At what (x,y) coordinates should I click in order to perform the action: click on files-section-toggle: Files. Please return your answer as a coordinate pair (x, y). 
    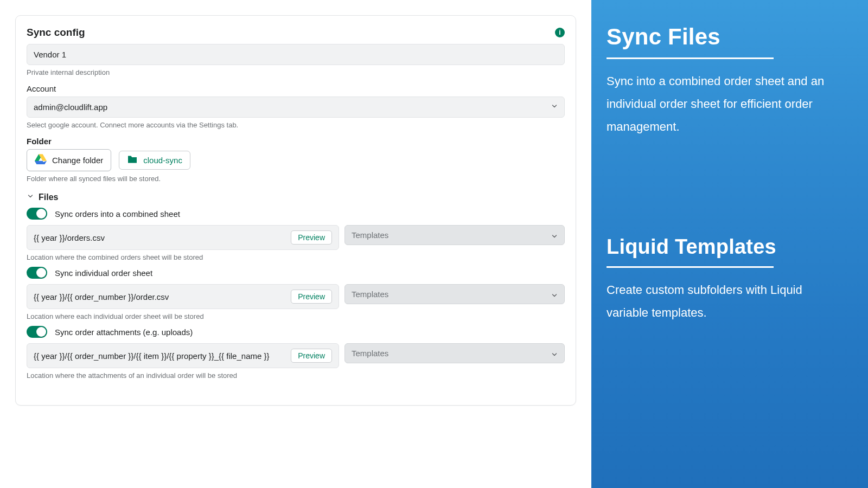
    Looking at the image, I should click on (296, 197).